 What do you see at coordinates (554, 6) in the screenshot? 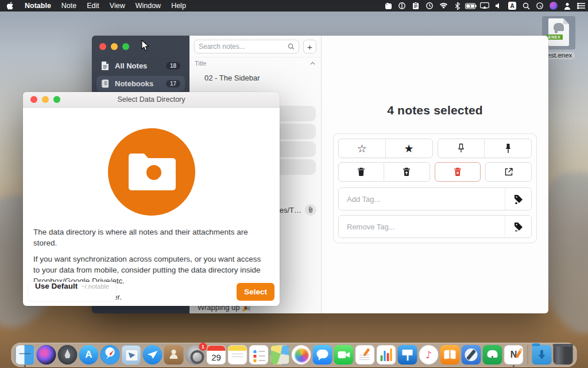
I see `siri-icon` at bounding box center [554, 6].